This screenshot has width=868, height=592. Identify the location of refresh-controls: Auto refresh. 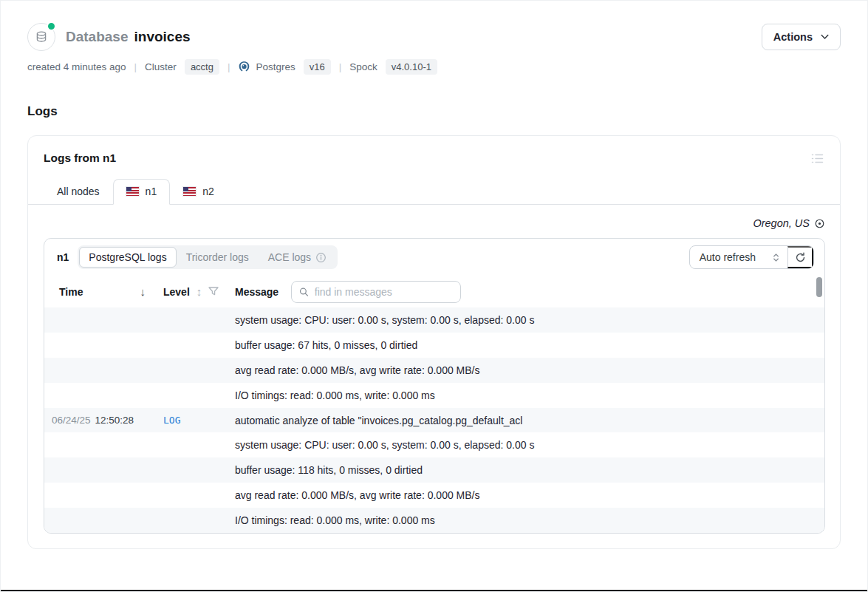
(752, 257).